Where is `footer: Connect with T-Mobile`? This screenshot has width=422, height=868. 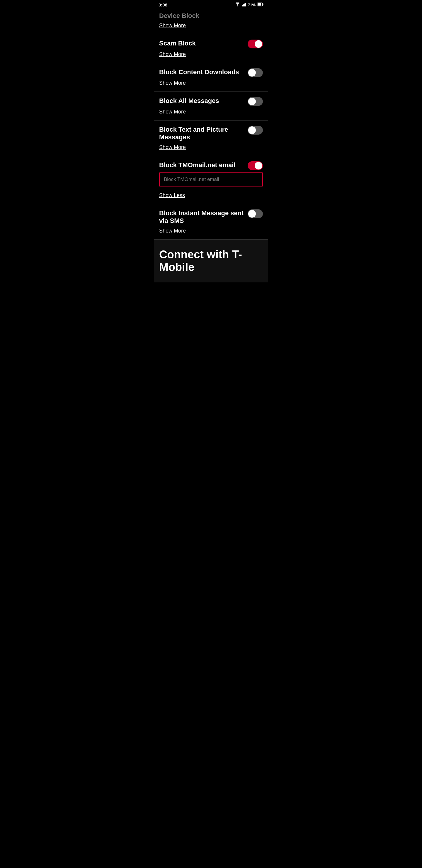 footer: Connect with T-Mobile is located at coordinates (211, 261).